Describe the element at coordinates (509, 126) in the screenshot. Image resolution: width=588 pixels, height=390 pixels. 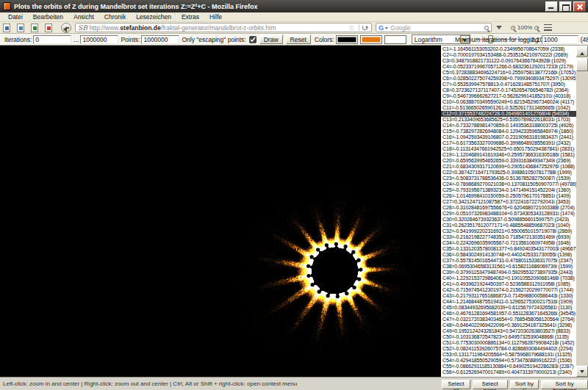
I see `list-item: C14=-0.7332788981470859-0.14935363188003…` at that location.